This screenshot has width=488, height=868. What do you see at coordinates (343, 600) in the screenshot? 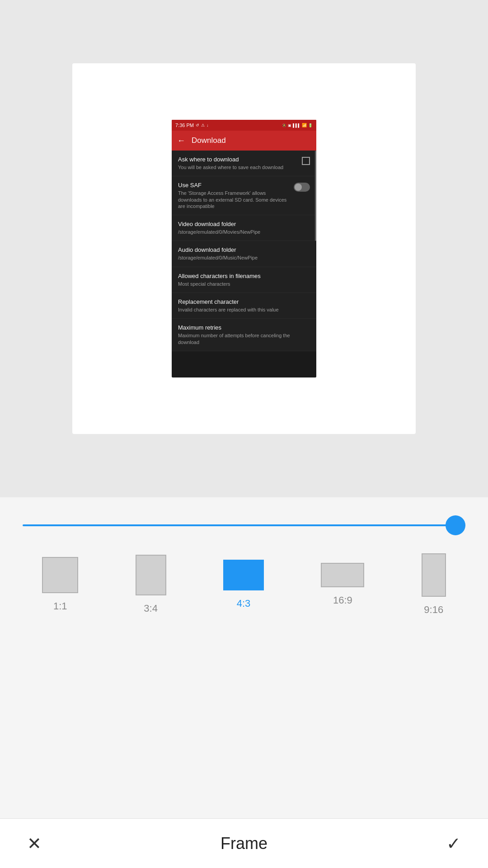
I see `aspect-ratio-label-16-9: 16:9` at bounding box center [343, 600].